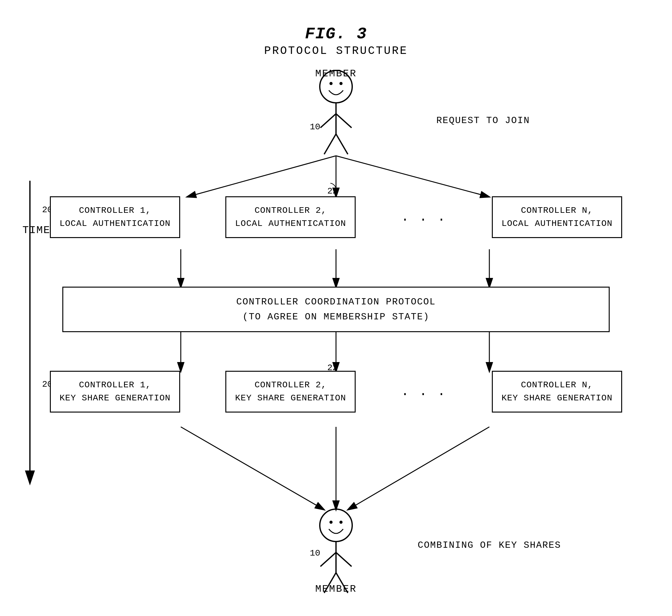 The width and height of the screenshot is (672, 616). I want to click on request-label: REQUEST TO JOIN, so click(483, 121).